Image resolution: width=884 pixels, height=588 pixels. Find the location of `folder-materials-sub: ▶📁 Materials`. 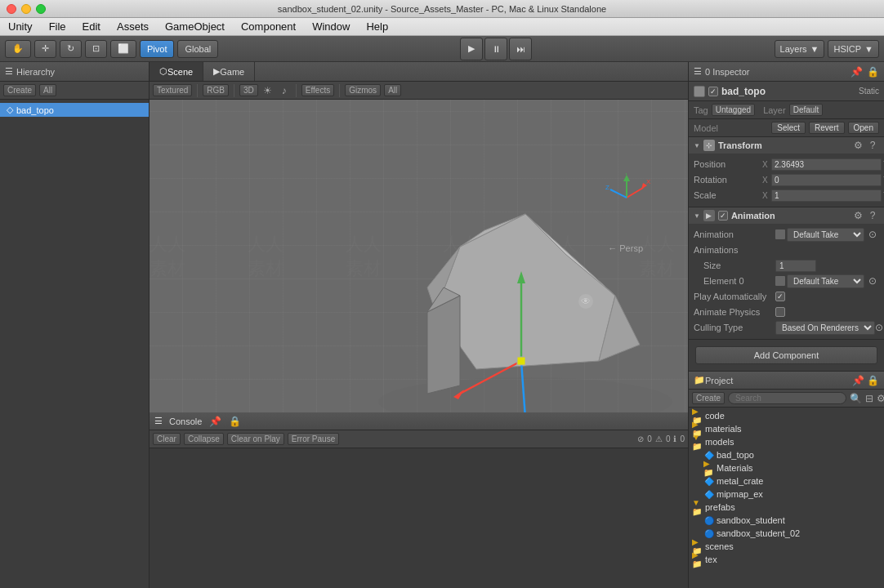

folder-materials-sub: ▶📁 Materials is located at coordinates (786, 468).